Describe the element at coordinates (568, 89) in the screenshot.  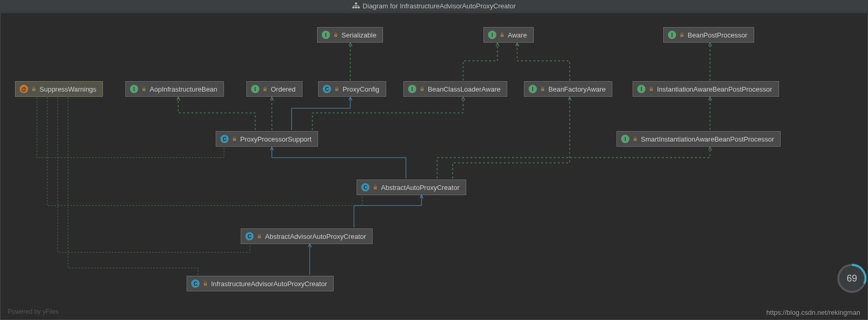
I see `node-beanfactoryaware: I BeanFactoryAware` at that location.